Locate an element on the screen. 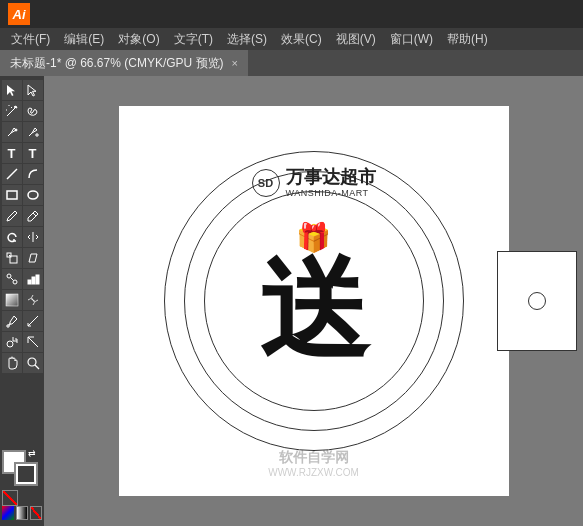  swap-colors-icon: ⇄ is located at coordinates (34, 454).